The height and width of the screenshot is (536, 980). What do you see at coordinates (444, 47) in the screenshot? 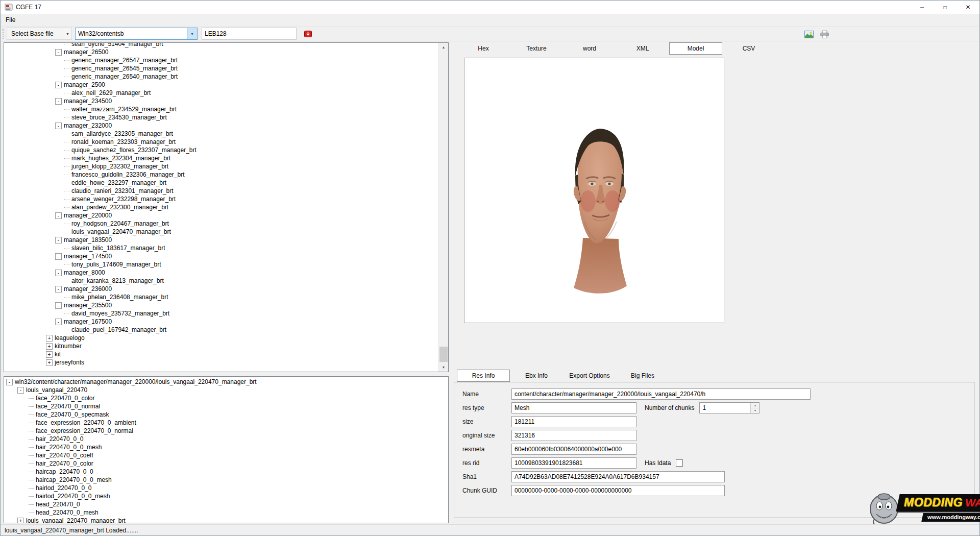
I see `scroll-up-icon: ▲` at bounding box center [444, 47].